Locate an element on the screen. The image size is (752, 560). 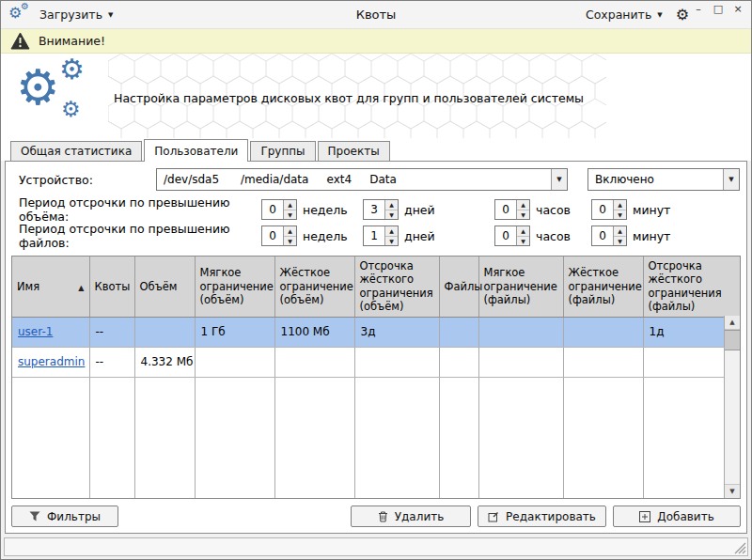
grace-files-minutes-spinner: 0 ▲ ▼ is located at coordinates (609, 236).